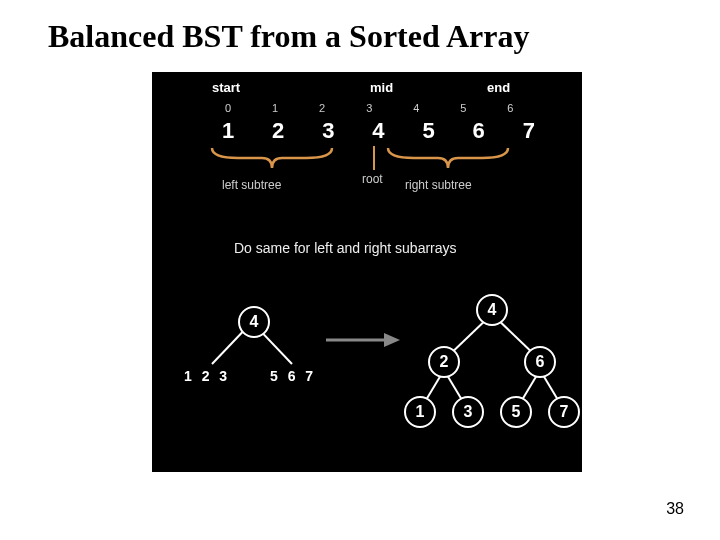 The height and width of the screenshot is (540, 720). Describe the element at coordinates (372, 179) in the screenshot. I see `root-label: root` at that location.